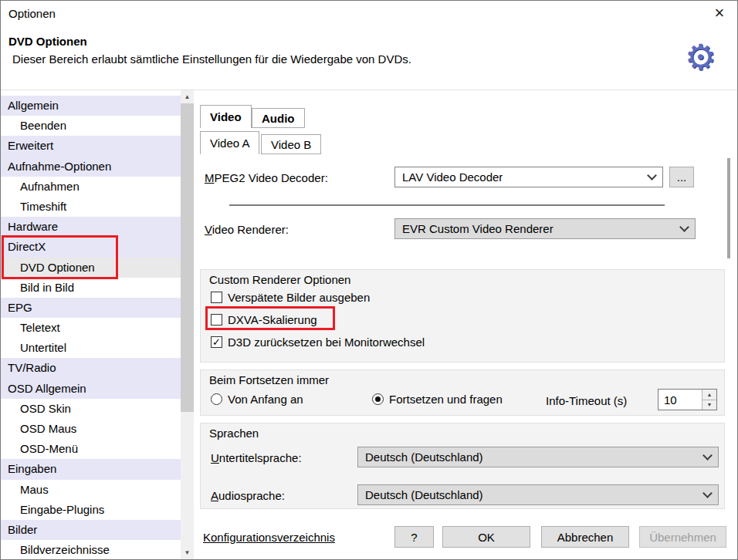  What do you see at coordinates (91, 510) in the screenshot?
I see `sidebar-item-eingabe-plugins: Eingabe-Plugins` at bounding box center [91, 510].